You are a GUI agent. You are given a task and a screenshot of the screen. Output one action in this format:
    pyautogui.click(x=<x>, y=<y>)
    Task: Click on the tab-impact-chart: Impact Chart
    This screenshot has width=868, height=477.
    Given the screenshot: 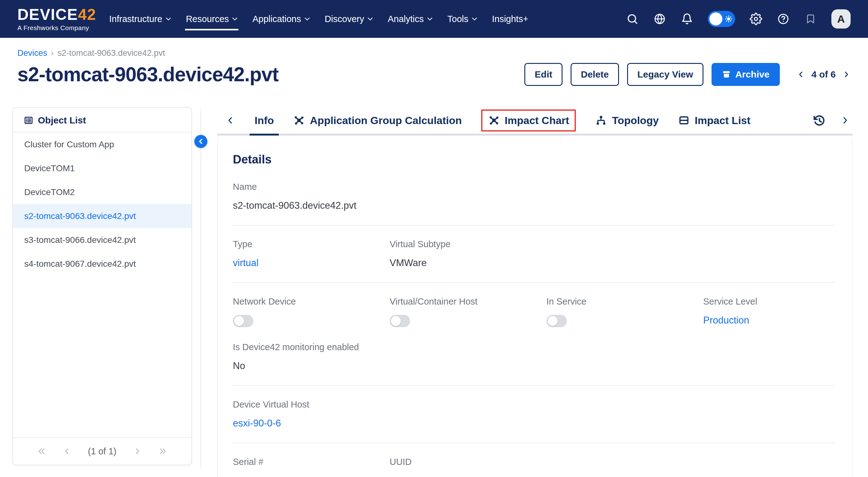 What is the action you would take?
    pyautogui.click(x=529, y=121)
    